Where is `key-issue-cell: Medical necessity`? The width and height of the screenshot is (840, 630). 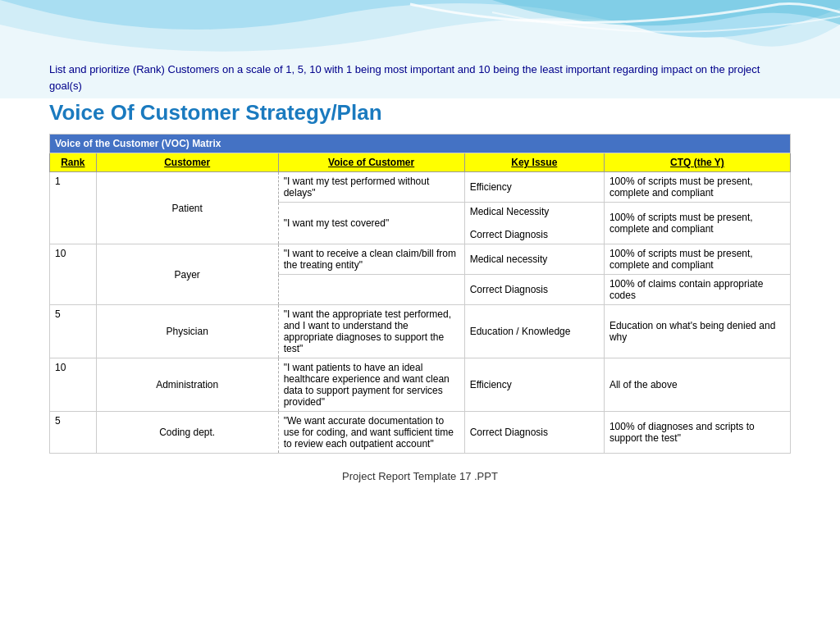
key-issue-cell: Medical necessity is located at coordinates (534, 259).